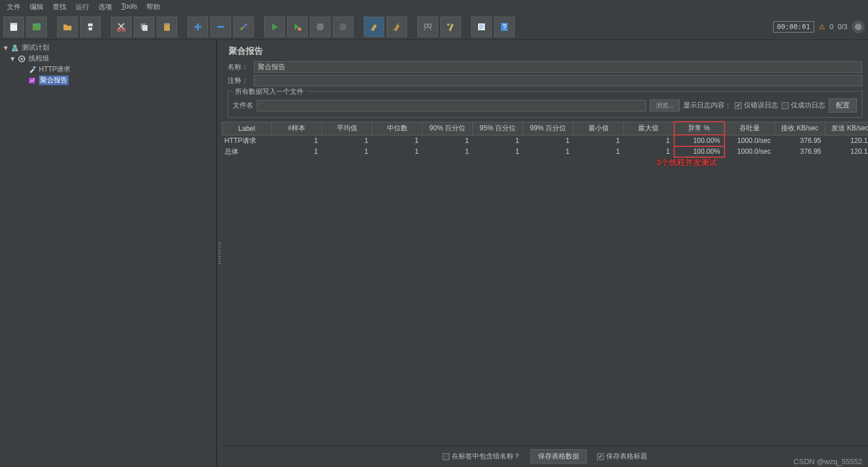 This screenshot has height=467, width=868. Describe the element at coordinates (548, 128) in the screenshot. I see `th-p99: 99% 百分位` at that location.